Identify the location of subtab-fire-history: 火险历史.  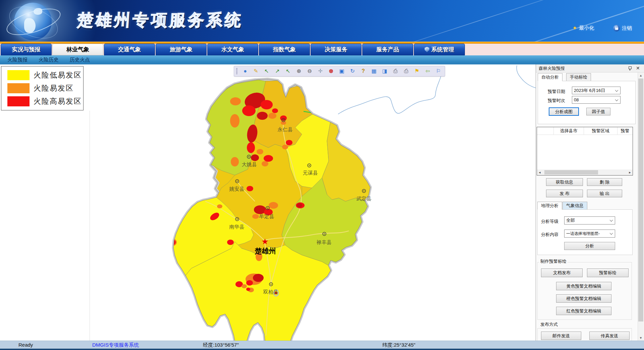
(49, 60).